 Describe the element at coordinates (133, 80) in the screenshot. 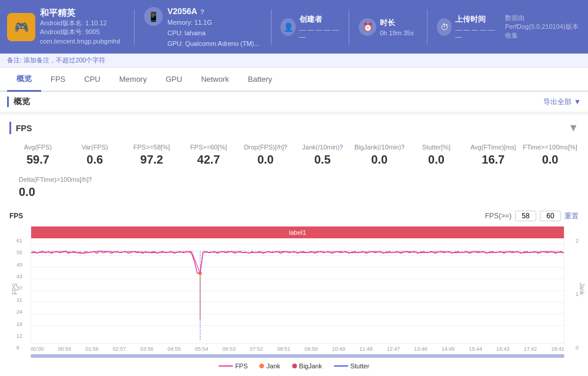

I see `tab-memory: Memory` at that location.